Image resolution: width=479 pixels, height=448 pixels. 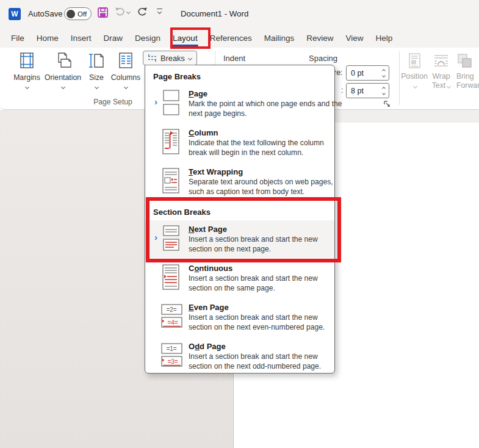 What do you see at coordinates (171, 310) in the screenshot?
I see `svg-text: =2=` at bounding box center [171, 310].